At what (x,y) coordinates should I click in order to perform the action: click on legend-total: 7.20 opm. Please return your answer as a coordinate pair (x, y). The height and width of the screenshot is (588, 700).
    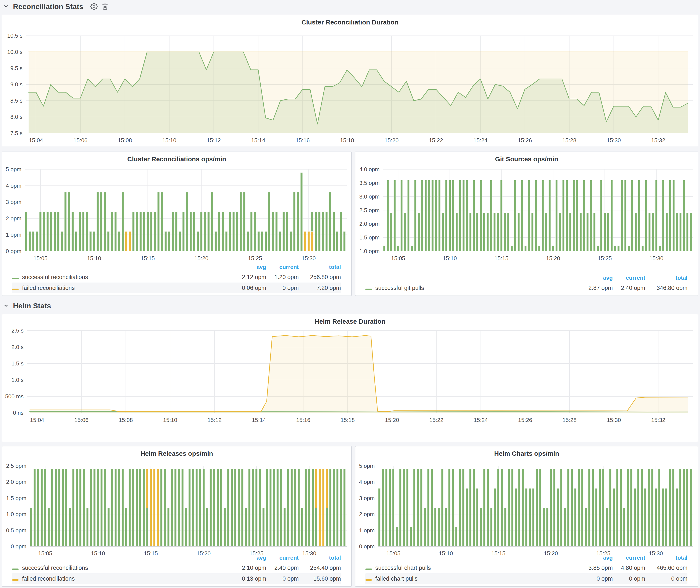
    Looking at the image, I should click on (320, 288).